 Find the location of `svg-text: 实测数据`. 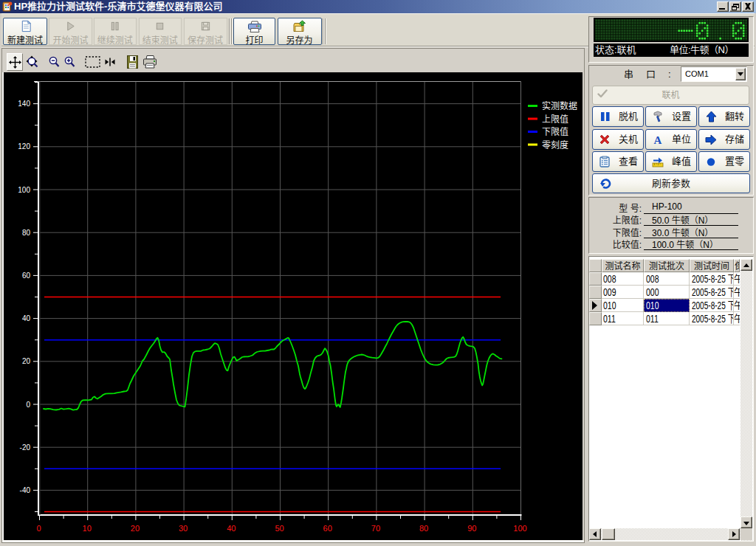

svg-text: 实测数据 is located at coordinates (560, 106).